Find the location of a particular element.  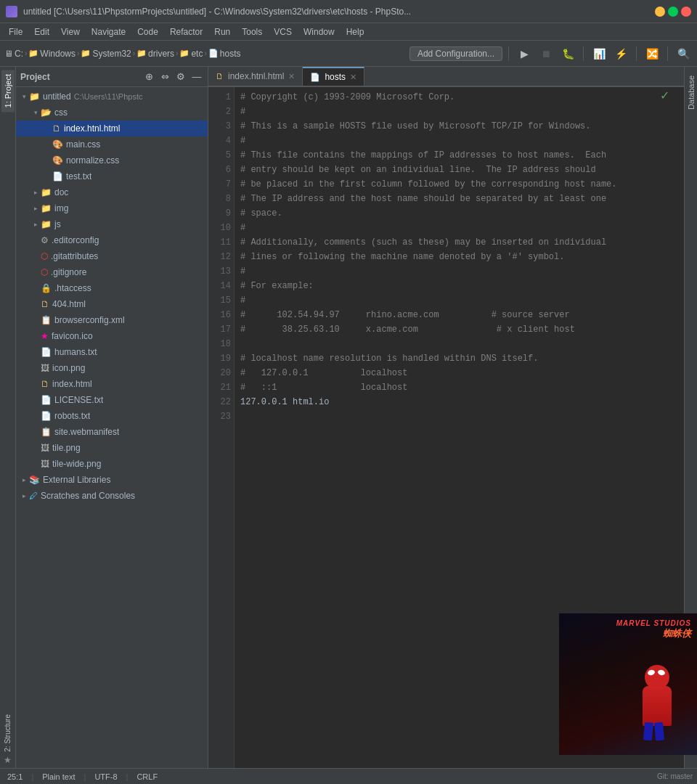

tree-editorconfig: ⚙ .editorconfig is located at coordinates (112, 240).